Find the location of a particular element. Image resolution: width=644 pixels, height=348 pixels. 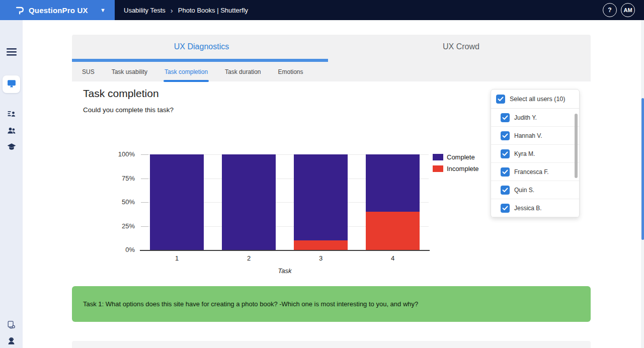

user-name: Kyra M. is located at coordinates (524, 154).